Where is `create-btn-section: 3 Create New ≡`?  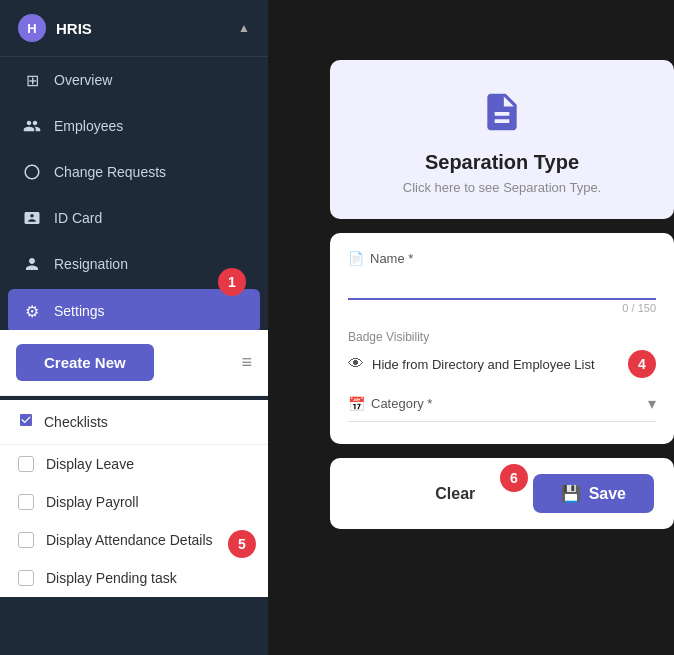 create-btn-section: 3 Create New ≡ is located at coordinates (134, 363).